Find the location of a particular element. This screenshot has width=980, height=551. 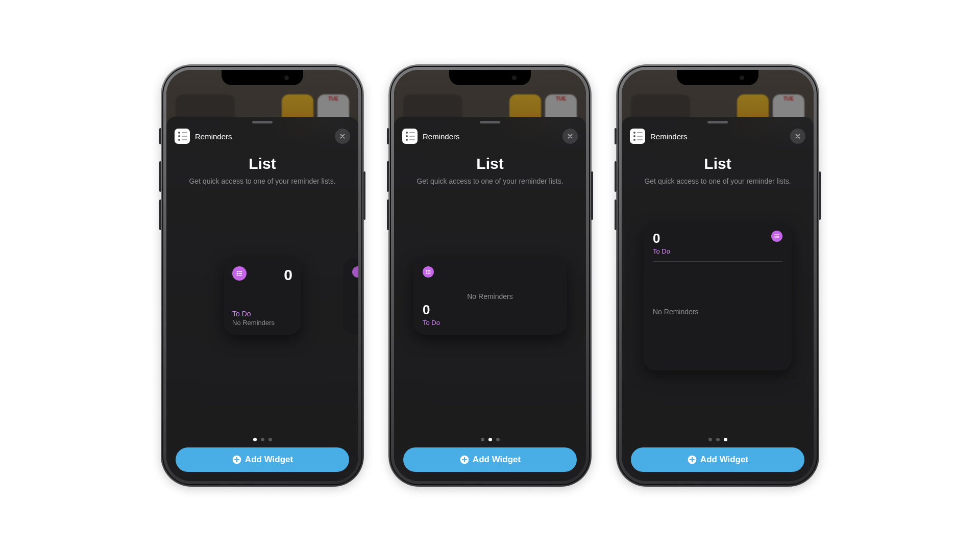

widget-preview-medium: No Reminders 0 To Do is located at coordinates (490, 296).